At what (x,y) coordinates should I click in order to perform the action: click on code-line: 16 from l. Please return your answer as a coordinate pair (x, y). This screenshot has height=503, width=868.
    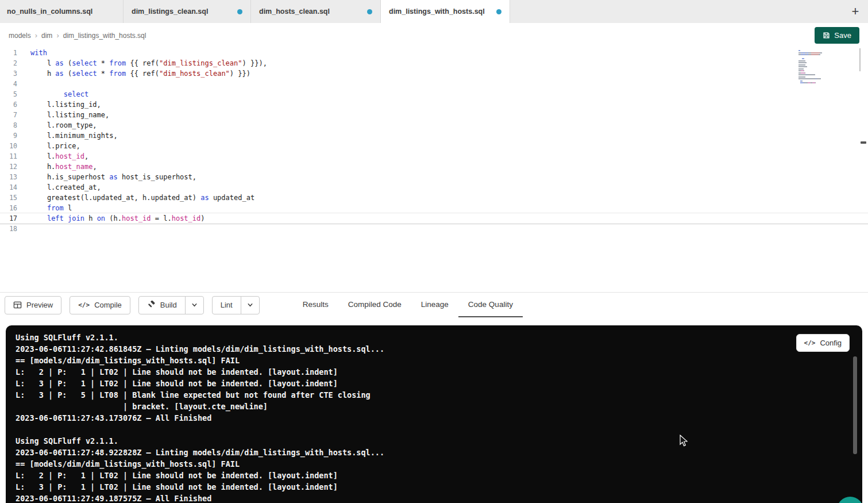
    Looking at the image, I should click on (434, 208).